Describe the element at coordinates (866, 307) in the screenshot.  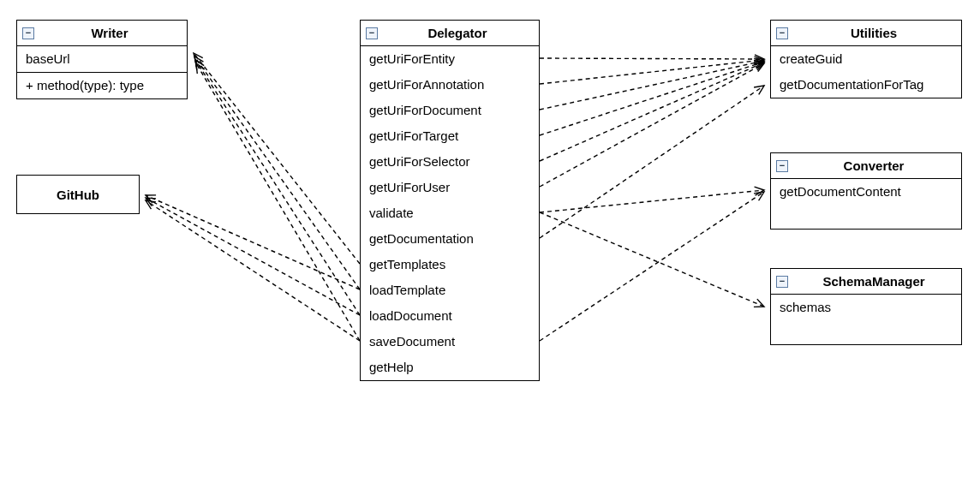
I see `class-schemamanager: − SchemaManager schemas` at that location.